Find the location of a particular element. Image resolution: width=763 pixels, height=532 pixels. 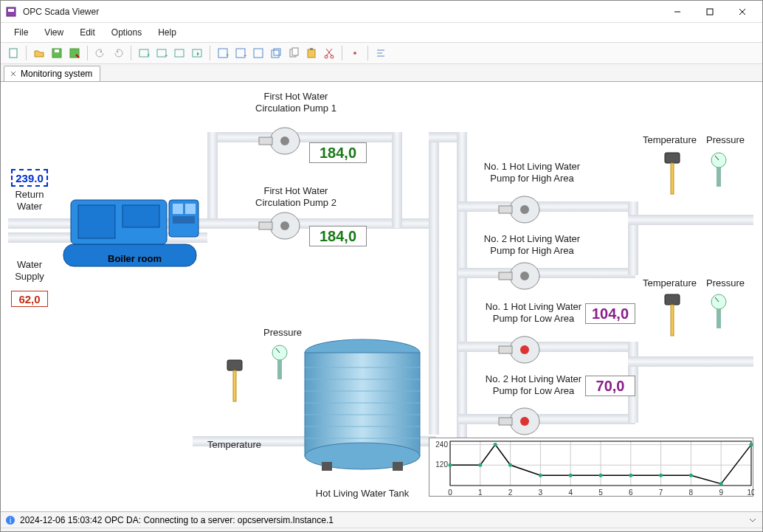

save-icon is located at coordinates (57, 53).